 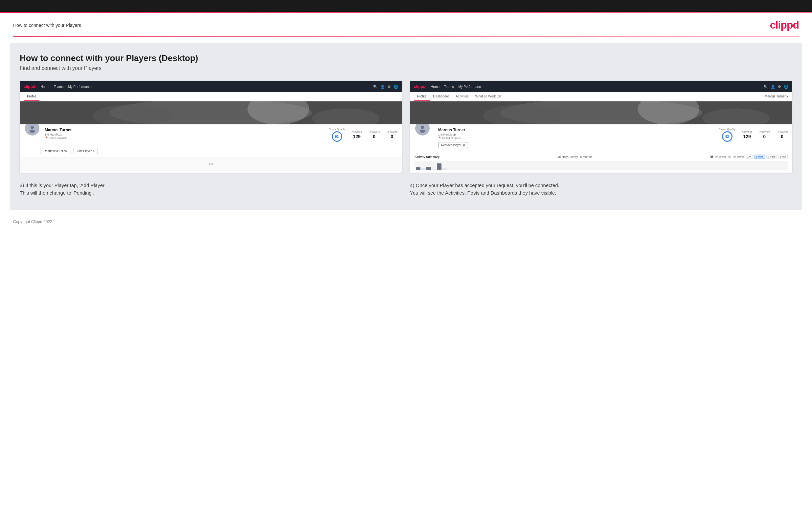 I want to click on right-player-handicap: 1-5 Handicap, so click(x=453, y=134).